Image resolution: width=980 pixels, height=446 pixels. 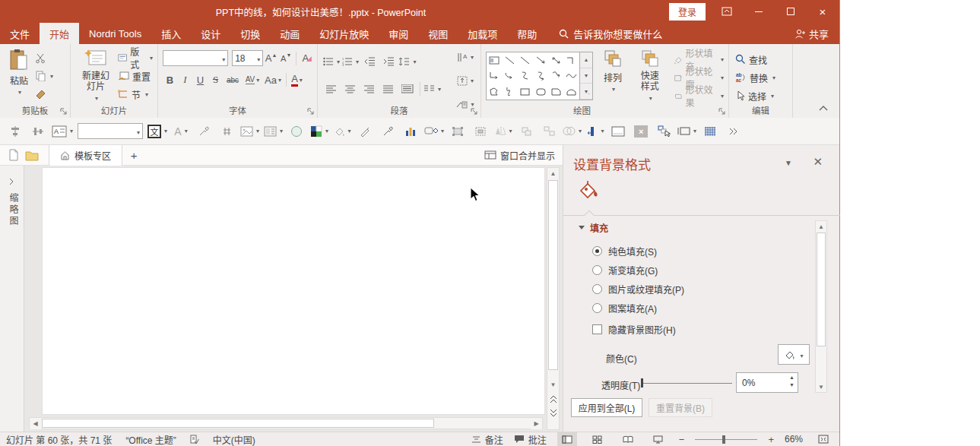 What do you see at coordinates (411, 131) in the screenshot?
I see `chart-tool-icon` at bounding box center [411, 131].